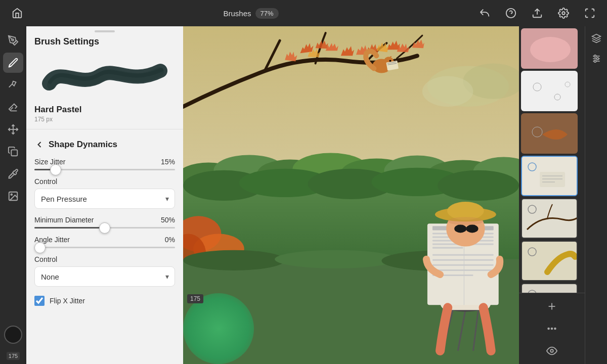  What do you see at coordinates (105, 302) in the screenshot?
I see `flip-x-jitter-row: Flip X Jitter` at bounding box center [105, 302].